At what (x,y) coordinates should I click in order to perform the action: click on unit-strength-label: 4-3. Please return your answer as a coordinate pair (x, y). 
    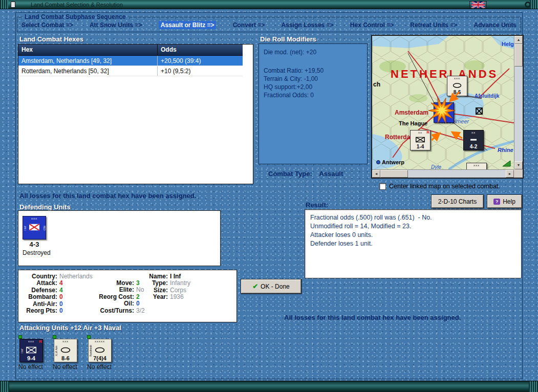
    Looking at the image, I should click on (34, 245).